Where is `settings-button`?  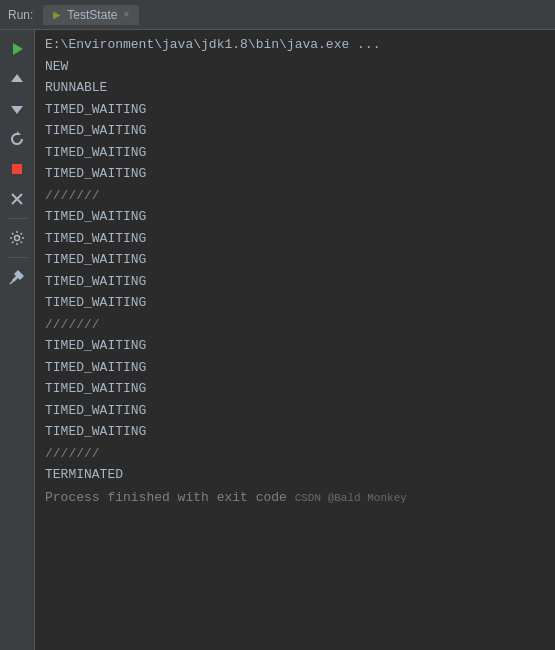
settings-button is located at coordinates (17, 238).